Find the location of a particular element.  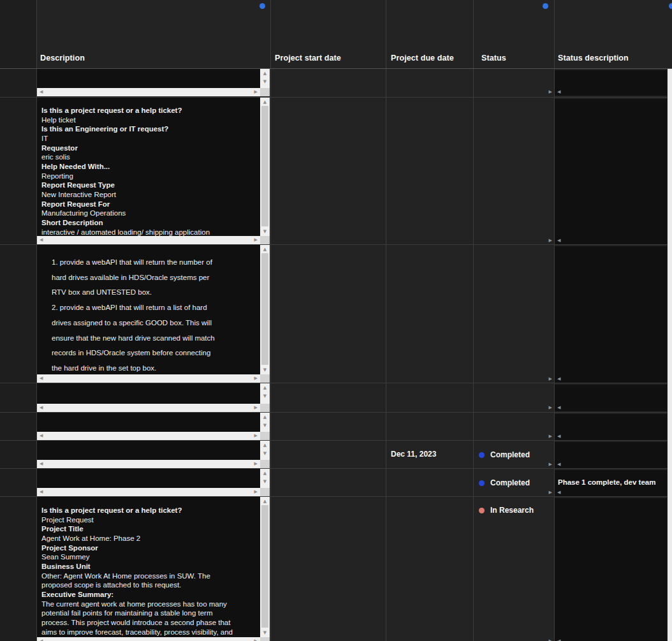

column-header-status-description: Status description is located at coordinates (593, 58).